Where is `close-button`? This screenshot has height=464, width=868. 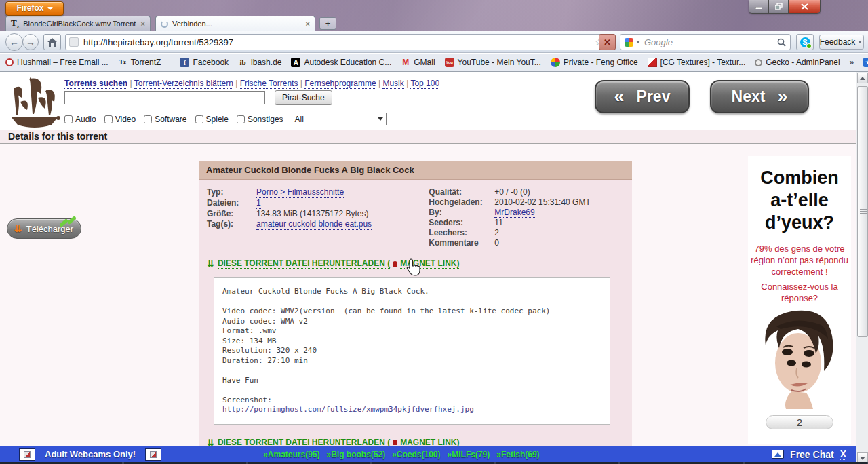 close-button is located at coordinates (804, 7).